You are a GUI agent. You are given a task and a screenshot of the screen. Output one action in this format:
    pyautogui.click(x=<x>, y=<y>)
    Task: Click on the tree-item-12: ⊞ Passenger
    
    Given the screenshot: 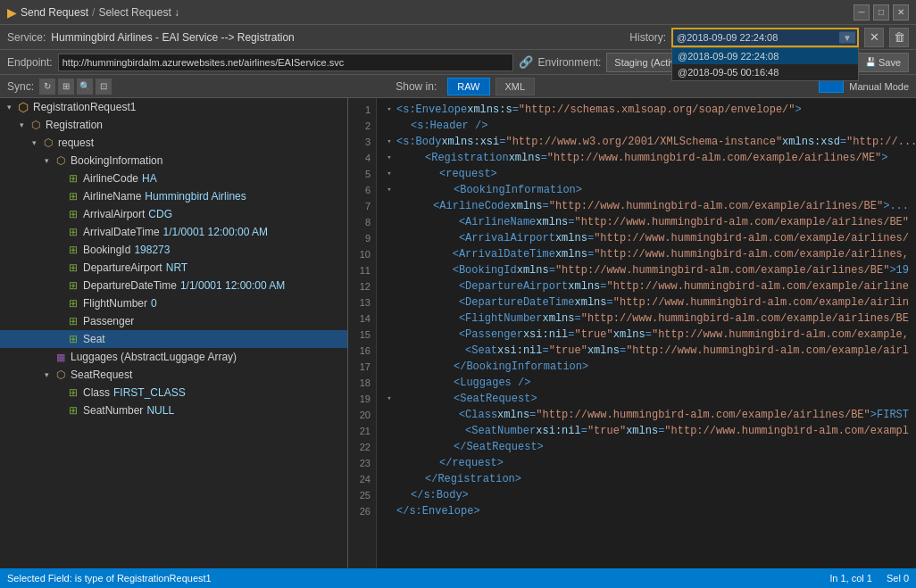 What is the action you would take?
    pyautogui.click(x=173, y=321)
    